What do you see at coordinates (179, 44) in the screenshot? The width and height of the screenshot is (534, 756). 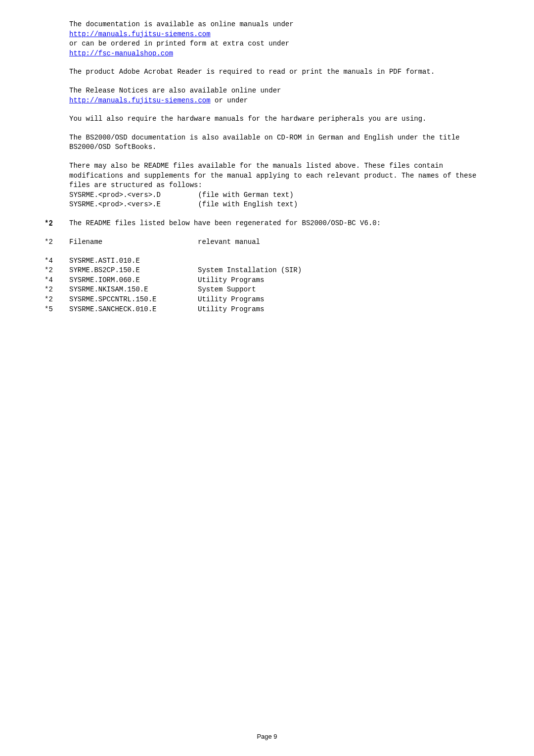 I see `text: or can be ordered in printed form at ext…` at bounding box center [179, 44].